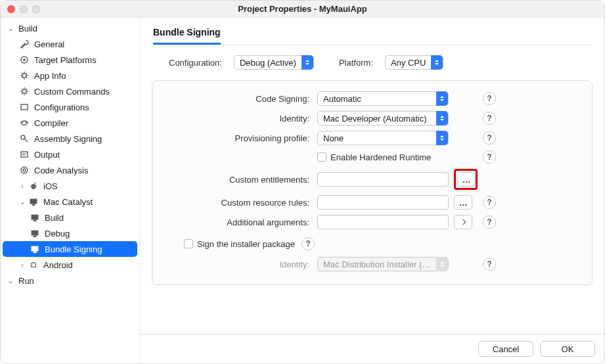  Describe the element at coordinates (56, 265) in the screenshot. I see `sidebar-item-label: Android` at that location.